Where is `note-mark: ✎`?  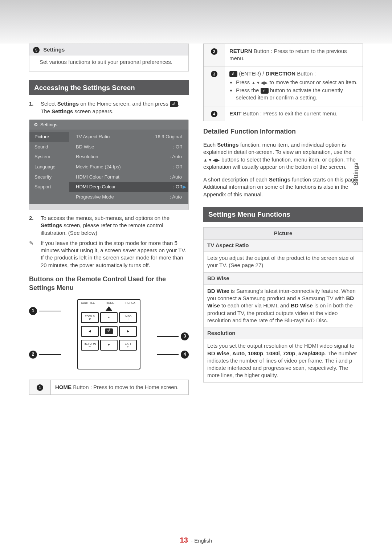
note-mark: ✎ is located at coordinates (33, 254).